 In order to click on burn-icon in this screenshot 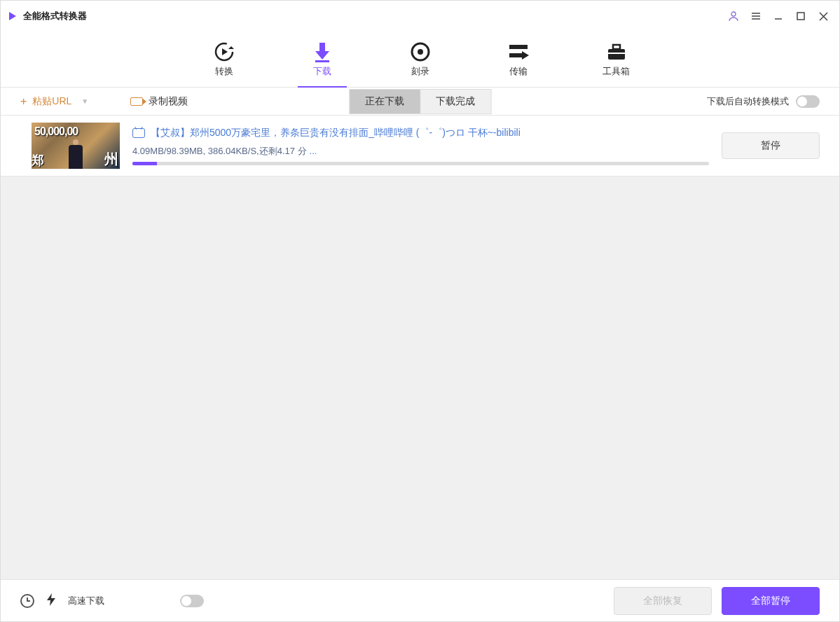, I will do `click(420, 52)`.